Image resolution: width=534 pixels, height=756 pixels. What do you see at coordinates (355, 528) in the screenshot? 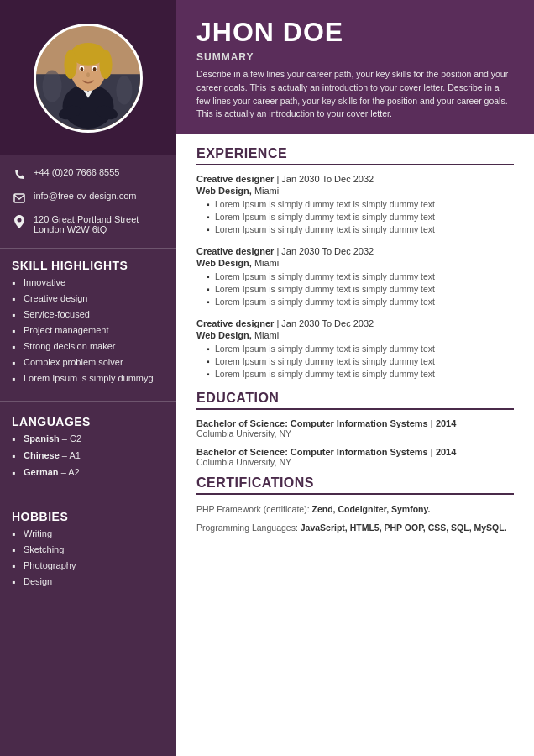
I see `certification-entry: Programming Languages: JavaScript, HTML5…` at bounding box center [355, 528].